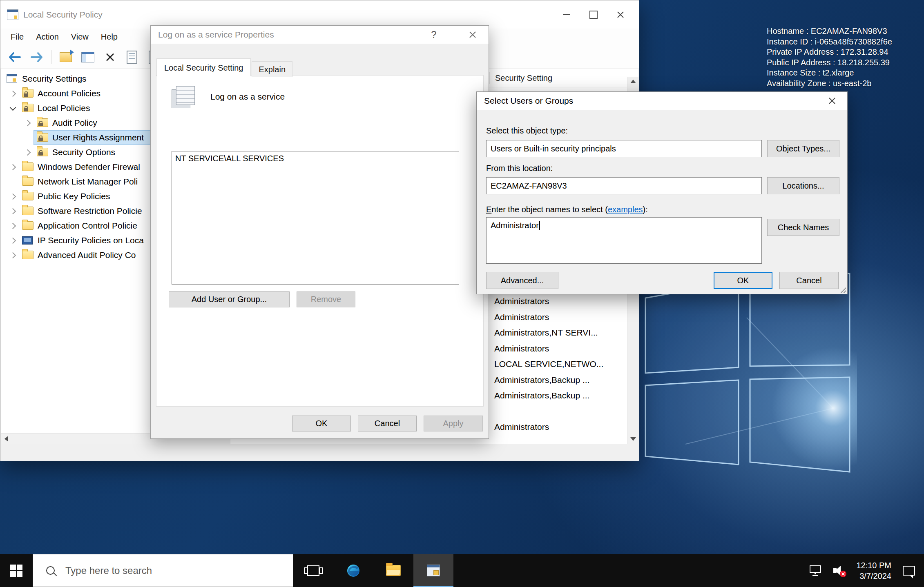 This screenshot has height=587, width=924. What do you see at coordinates (549, 364) in the screenshot?
I see `list-item: LOCAL SERVICE,NETWO...` at bounding box center [549, 364].